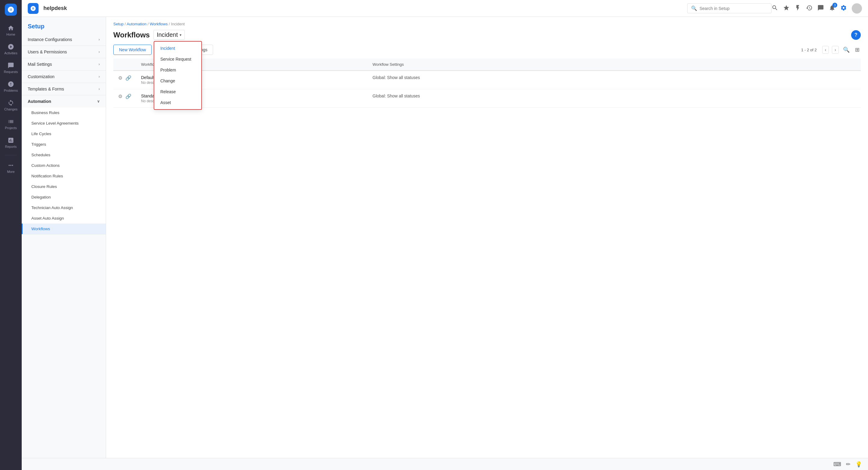 The height and width of the screenshot is (470, 868). What do you see at coordinates (120, 96) in the screenshot?
I see `gear-icon-2: ⚙` at bounding box center [120, 96].